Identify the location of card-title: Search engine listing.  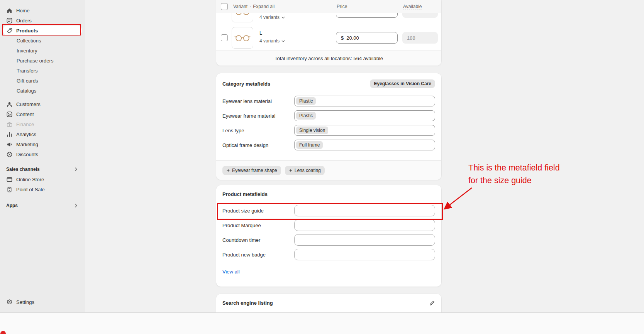
(248, 303).